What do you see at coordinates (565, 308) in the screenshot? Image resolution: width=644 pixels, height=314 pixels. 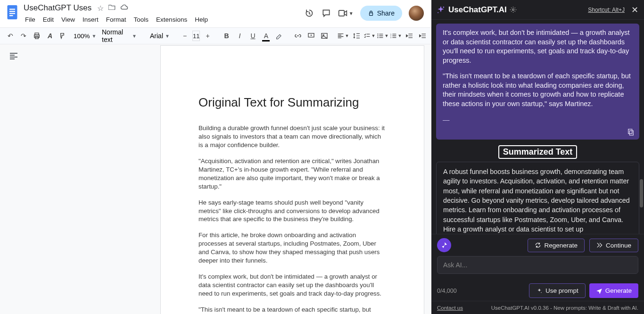 I see `version-text: UseChatGPT.AI v0.0.36 - New prompts: Wri…` at bounding box center [565, 308].